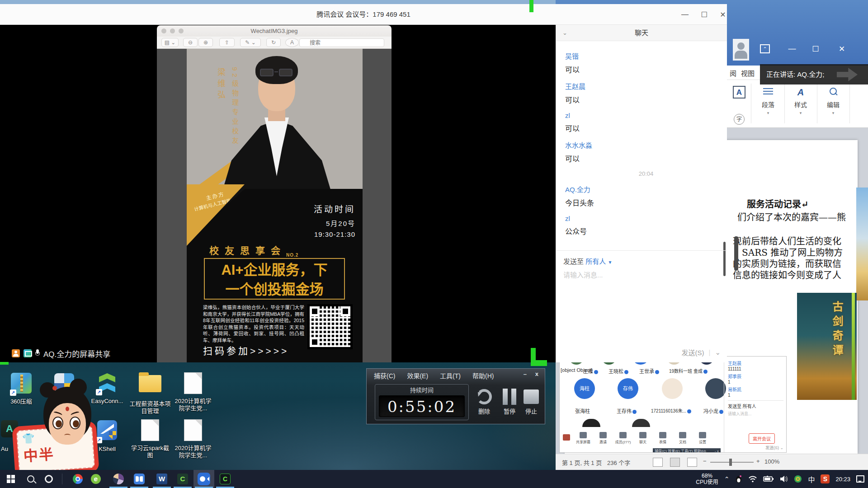 The image size is (868, 488). Describe the element at coordinates (801, 100) in the screenshot. I see `ribbon-group-styles: A 样式 ▾` at that location.